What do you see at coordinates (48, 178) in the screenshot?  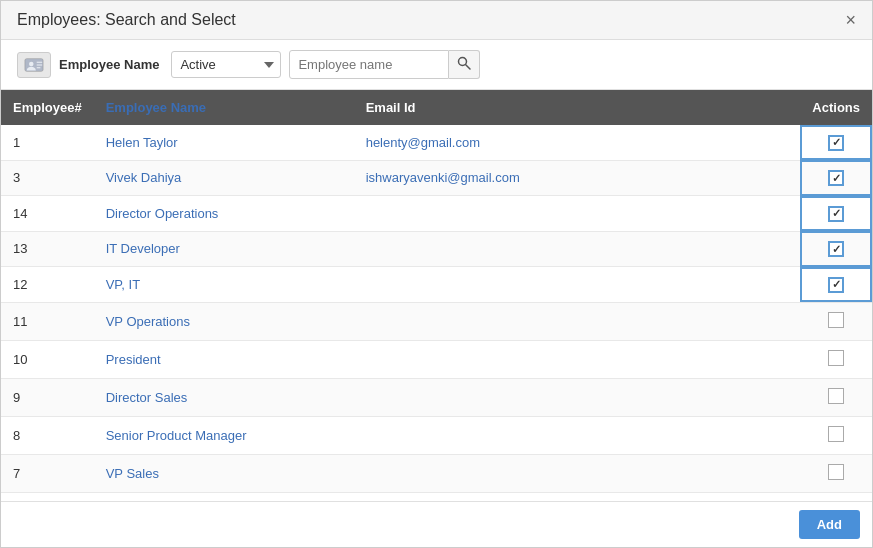 I see `cell-emp-num: 3` at bounding box center [48, 178].